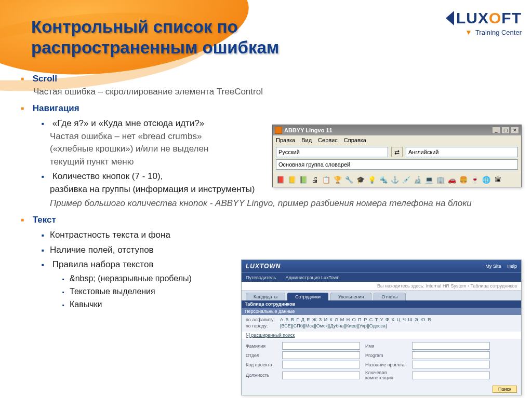 Image resolution: width=532 pixels, height=398 pixels. I want to click on nav-guide: Путеводитель, so click(261, 278).